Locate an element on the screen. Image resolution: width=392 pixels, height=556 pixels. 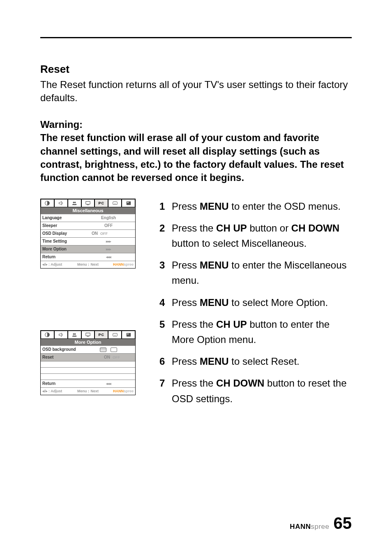
forward-arrows-icon: ▸▸▸ is located at coordinates (108, 241).